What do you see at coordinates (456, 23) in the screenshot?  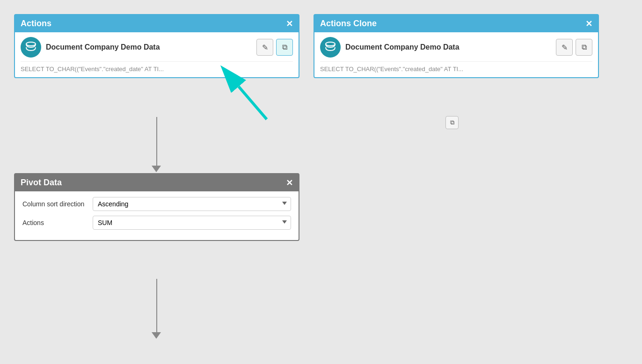 I see `actions-clone-card-header: Actions Clone ✕` at bounding box center [456, 23].